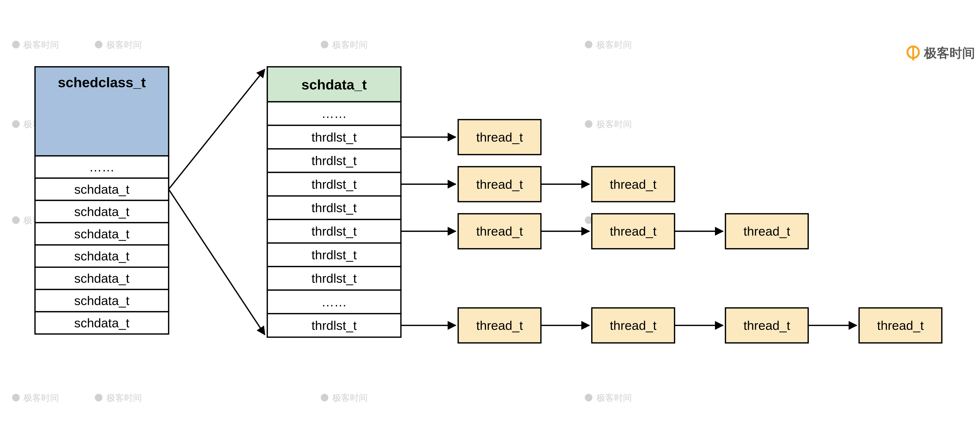  I want to click on brand-text: 极客时间, so click(950, 53).